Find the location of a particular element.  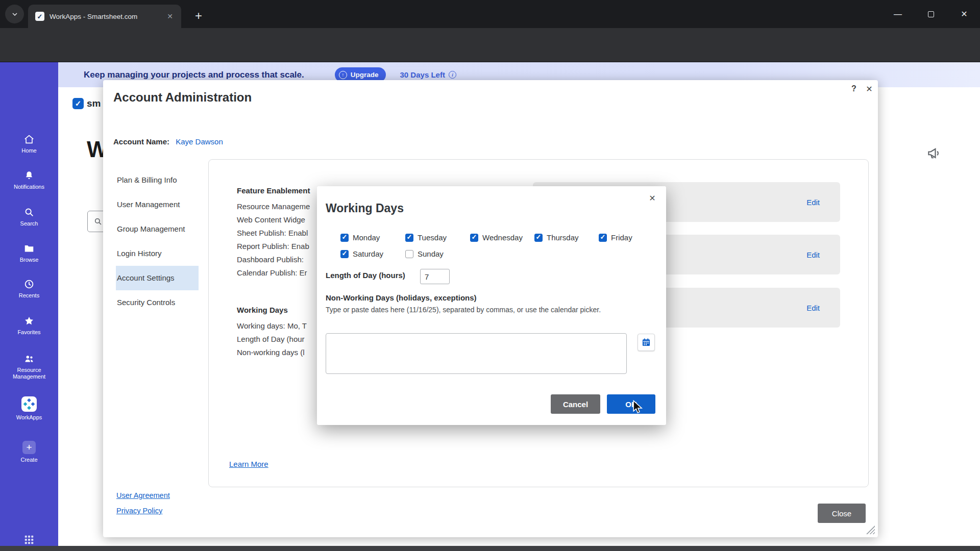

chevron-down-icon is located at coordinates (15, 14).